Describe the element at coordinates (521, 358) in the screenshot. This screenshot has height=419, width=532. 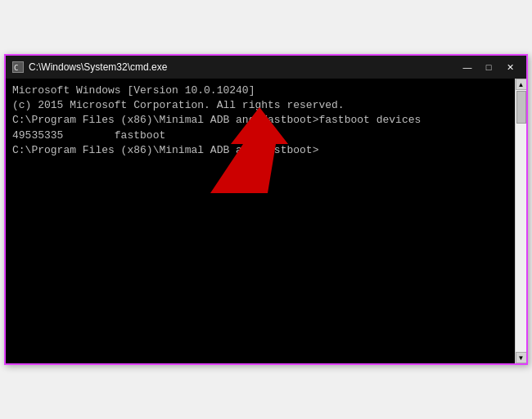
I see `scroll-down-button: ▼` at that location.